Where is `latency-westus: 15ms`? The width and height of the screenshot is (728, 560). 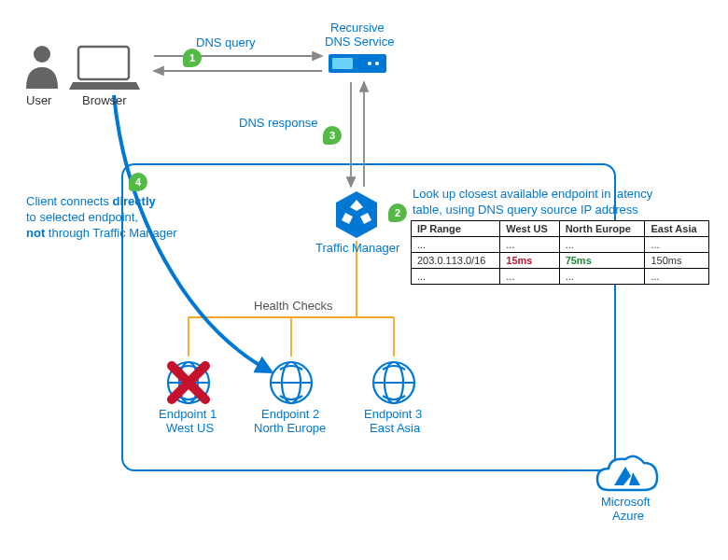 latency-westus: 15ms is located at coordinates (530, 261).